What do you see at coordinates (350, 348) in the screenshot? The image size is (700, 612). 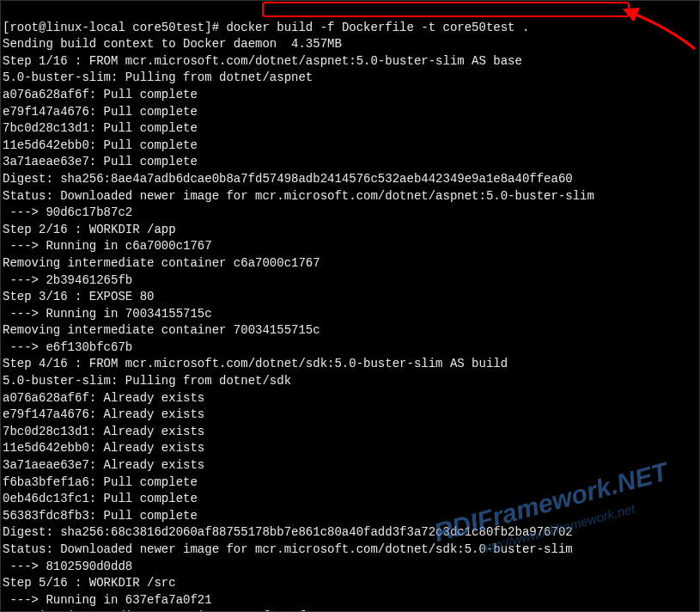 I see `output-line: ---> e6f130bfc67b` at bounding box center [350, 348].